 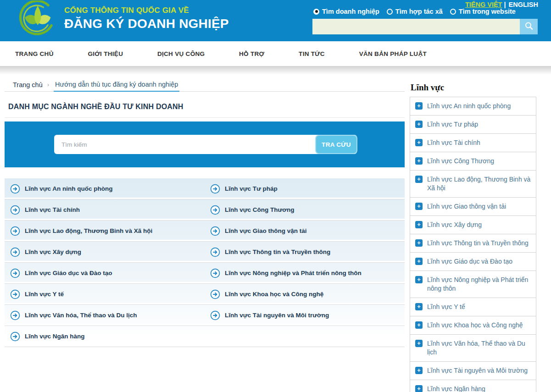 What do you see at coordinates (425, 27) in the screenshot?
I see `header-search-bar` at bounding box center [425, 27].